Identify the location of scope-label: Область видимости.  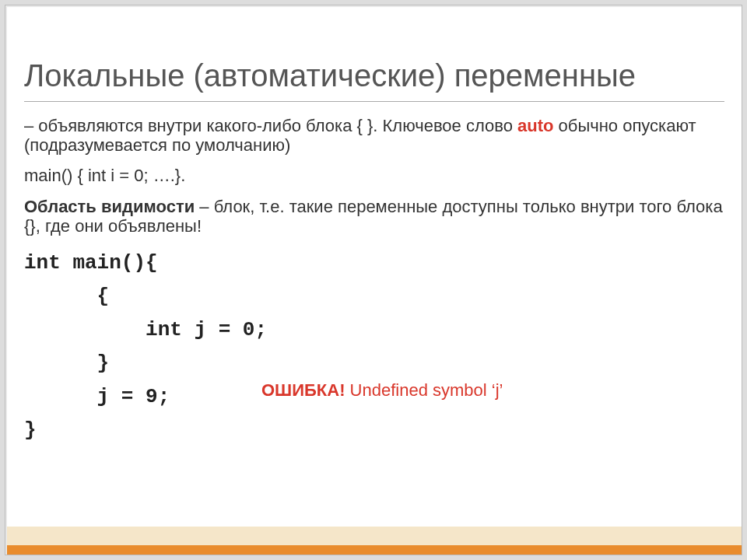
(109, 207).